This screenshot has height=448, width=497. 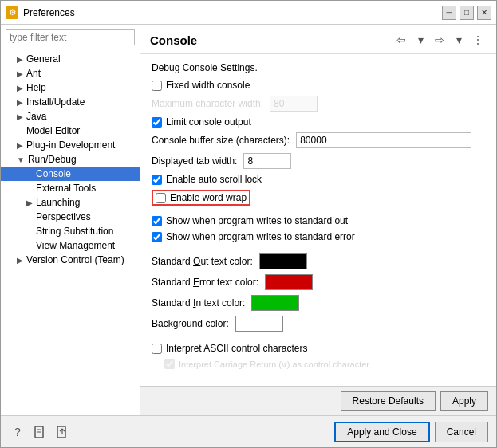 I want to click on export-icon, so click(x=62, y=432).